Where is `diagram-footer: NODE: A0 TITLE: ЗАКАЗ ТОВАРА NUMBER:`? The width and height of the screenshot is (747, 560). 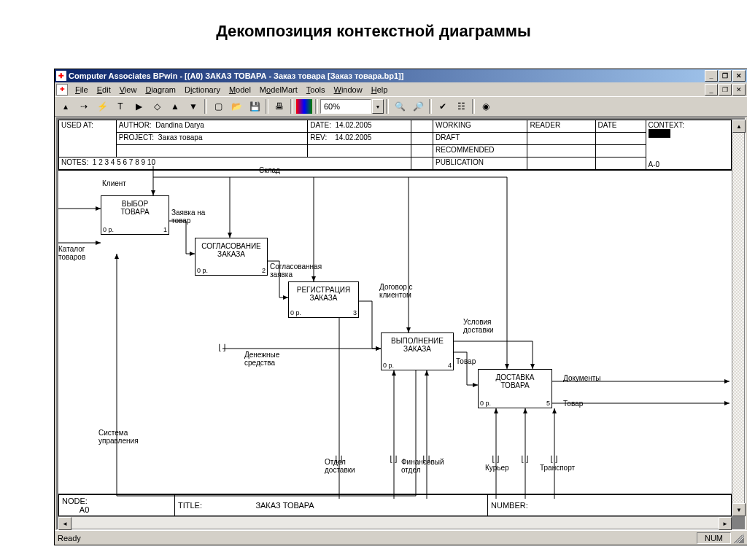 diagram-footer: NODE: A0 TITLE: ЗАКАЗ ТОВАРА NUMBER: is located at coordinates (395, 505).